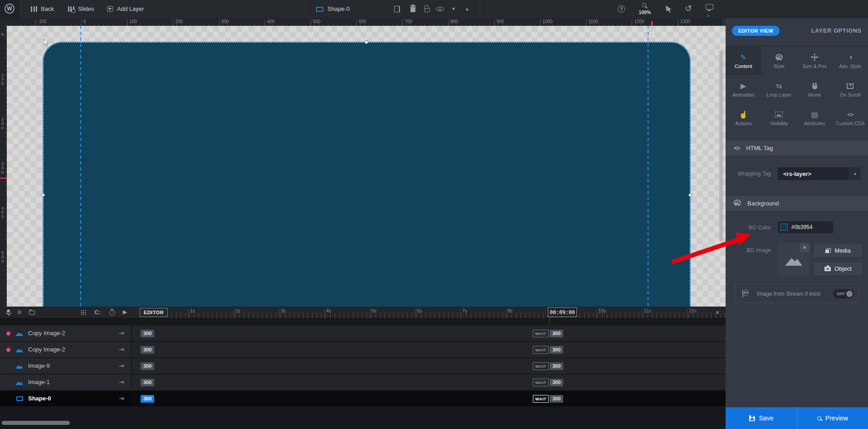  What do you see at coordinates (363, 399) in the screenshot?
I see `timeline-row-selected: Shape-0 ⇥ 300 WAIT 300` at bounding box center [363, 399].